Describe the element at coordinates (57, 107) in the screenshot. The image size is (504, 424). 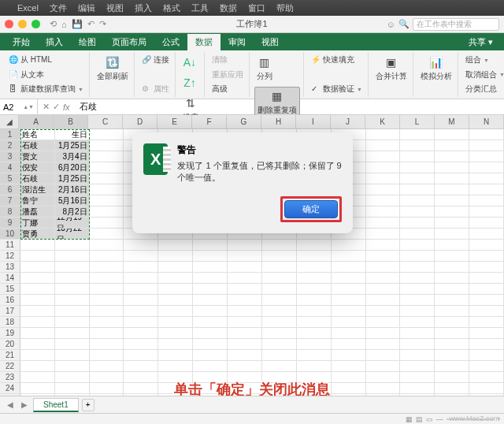
I see `accept-fx-icon: ✓` at that location.